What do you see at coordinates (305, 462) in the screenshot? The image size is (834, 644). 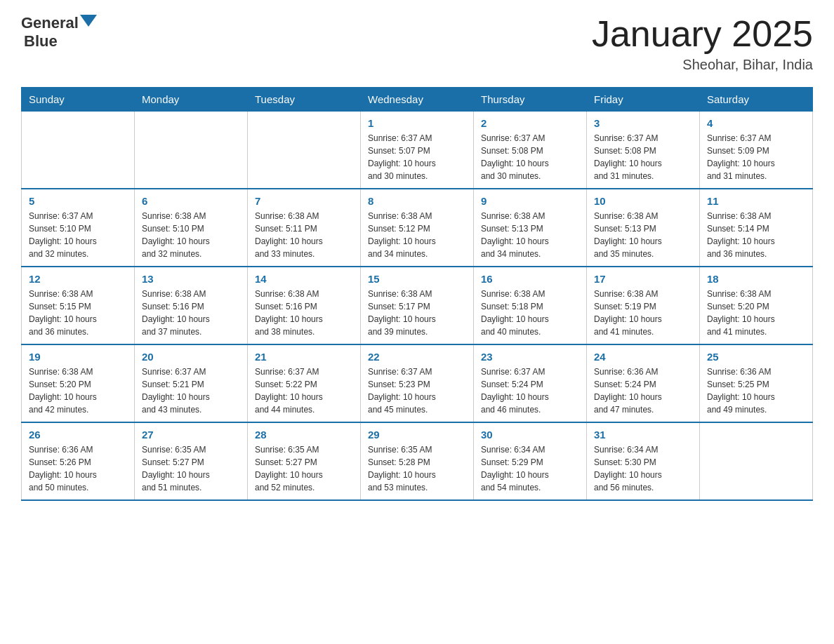 I see `calendar-cell: 28Sunrise: 6:35 AM Sunset: 5:27 PM Dayli…` at bounding box center [305, 462].